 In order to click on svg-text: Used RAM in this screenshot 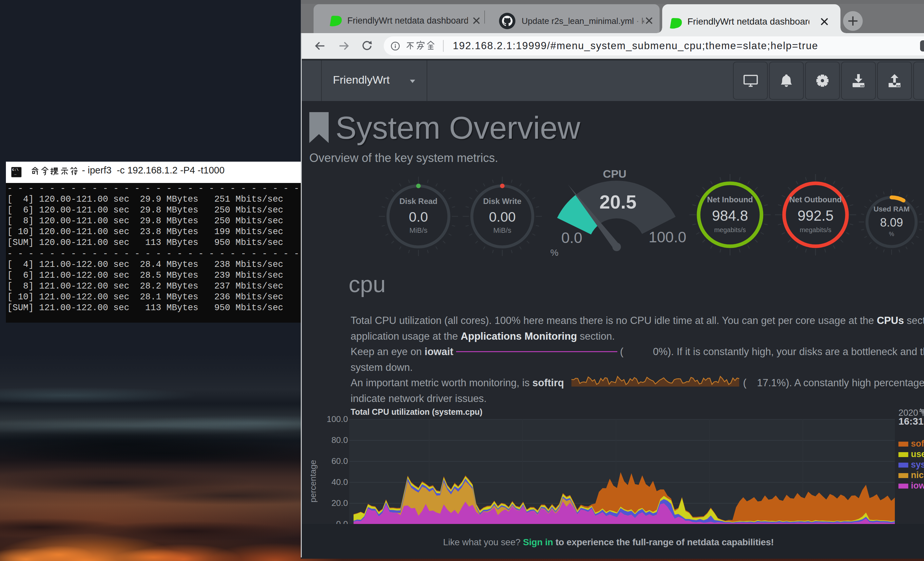, I will do `click(892, 209)`.